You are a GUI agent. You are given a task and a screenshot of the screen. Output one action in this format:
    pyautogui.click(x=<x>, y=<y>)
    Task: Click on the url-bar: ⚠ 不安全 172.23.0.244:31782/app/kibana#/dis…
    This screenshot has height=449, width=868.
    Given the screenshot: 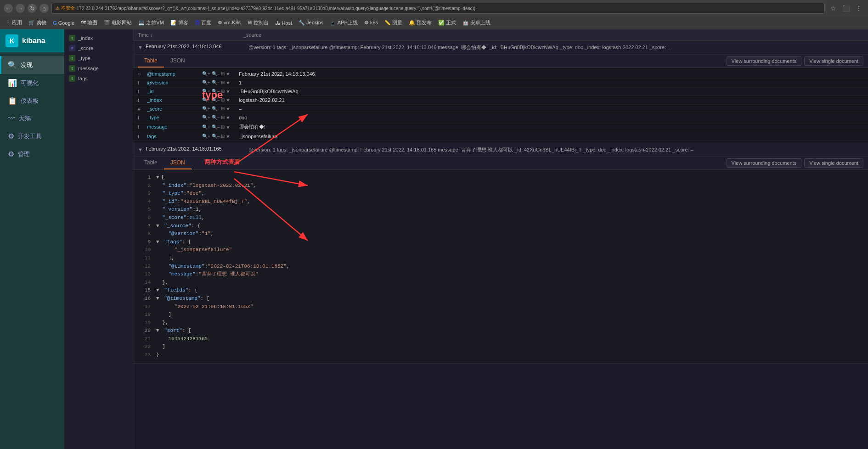 What is the action you would take?
    pyautogui.click(x=438, y=8)
    